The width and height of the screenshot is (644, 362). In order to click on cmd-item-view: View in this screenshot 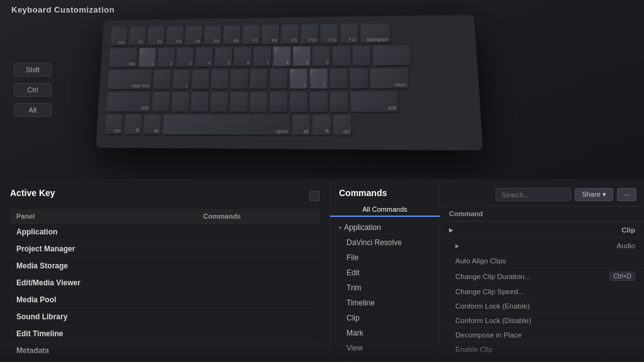, I will do `click(385, 348)`.